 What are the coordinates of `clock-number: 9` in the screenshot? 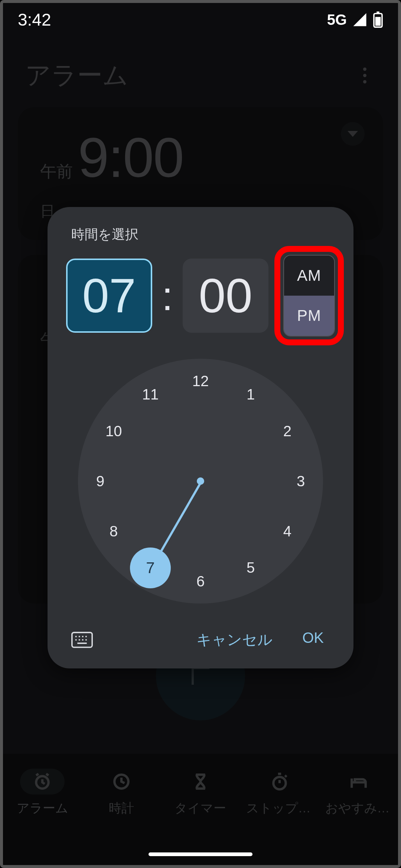 It's located at (100, 481).